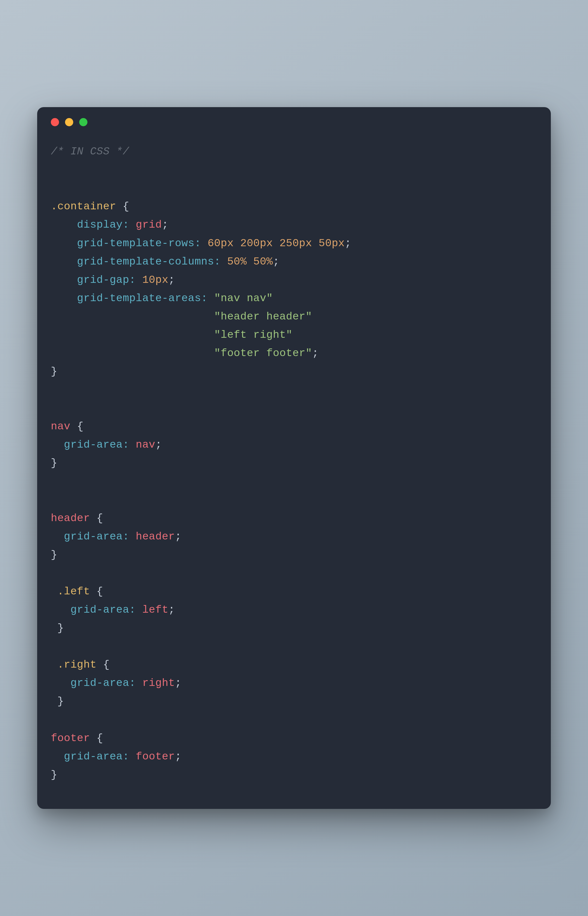  Describe the element at coordinates (90, 152) in the screenshot. I see `code-comment: /* IN CSS */` at that location.